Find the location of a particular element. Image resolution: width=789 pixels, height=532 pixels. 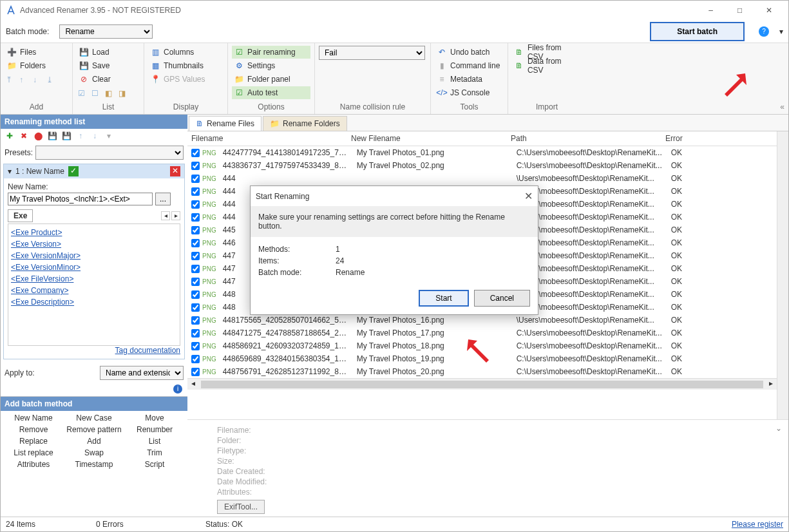

check-all-icon: ☑ is located at coordinates (82, 94).